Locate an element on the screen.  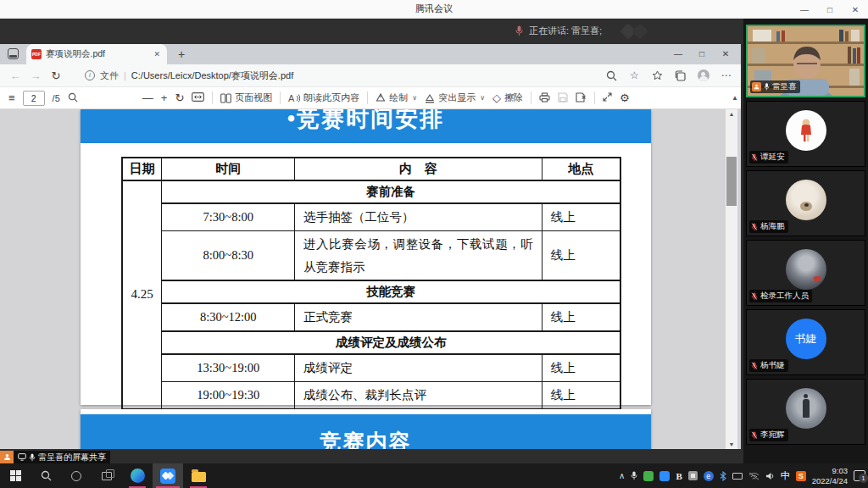
tray-e-icon: e is located at coordinates (709, 476).